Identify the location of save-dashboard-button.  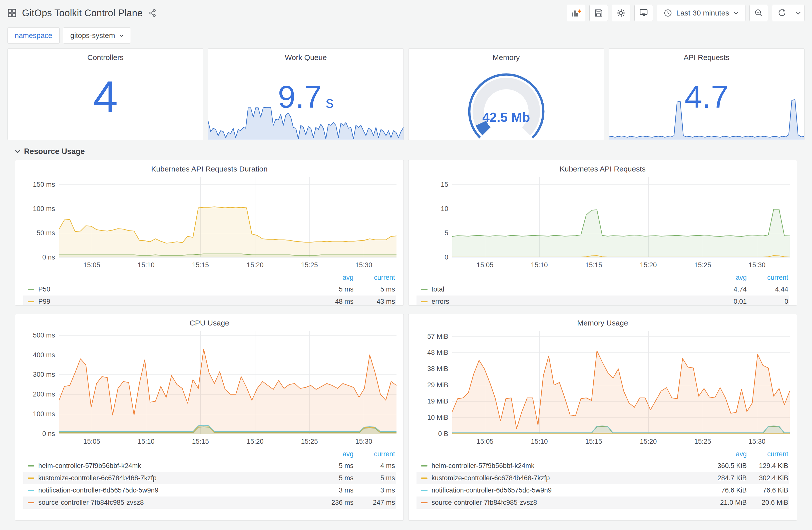
(598, 13).